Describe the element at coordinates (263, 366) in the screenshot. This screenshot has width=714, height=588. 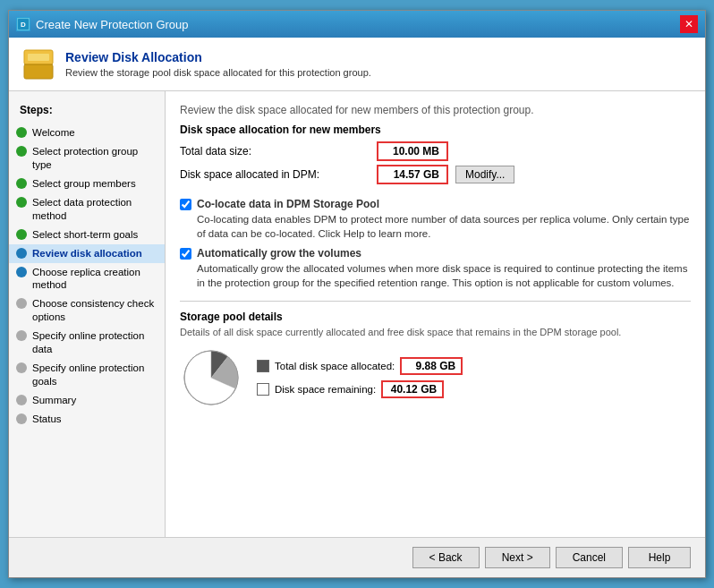
I see `total-allocated-legend-icon` at that location.